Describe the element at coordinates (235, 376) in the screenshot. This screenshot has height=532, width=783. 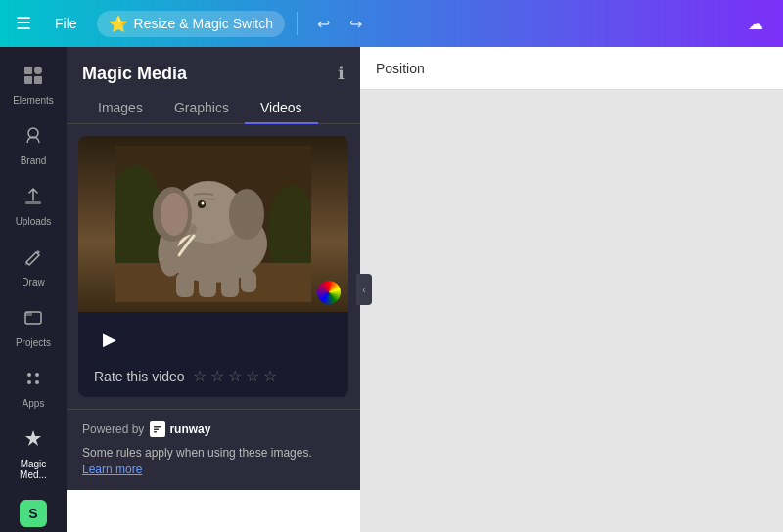
I see `star-3: ☆` at that location.